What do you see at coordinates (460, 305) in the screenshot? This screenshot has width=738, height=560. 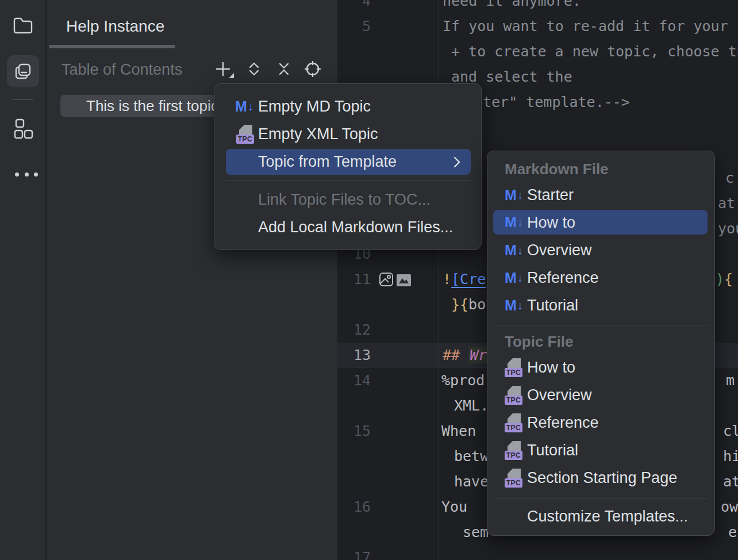 I see `braces: }{` at bounding box center [460, 305].